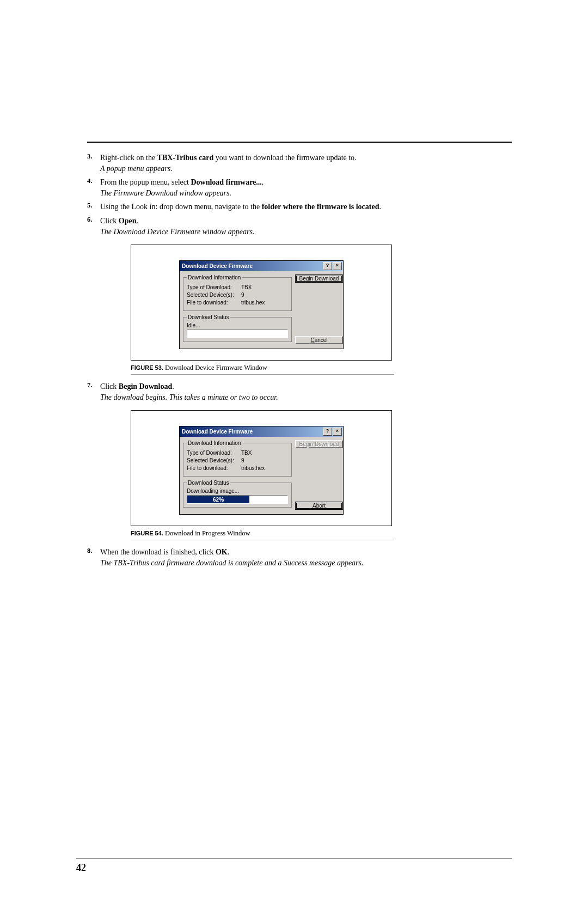  I want to click on text: ownload, so click(329, 279).